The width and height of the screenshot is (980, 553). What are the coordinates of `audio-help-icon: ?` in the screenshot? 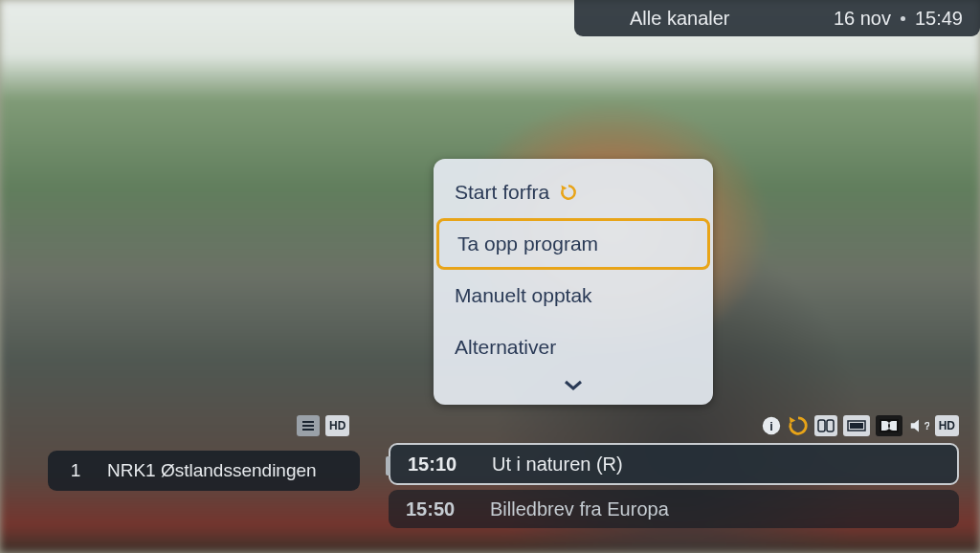 It's located at (919, 426).